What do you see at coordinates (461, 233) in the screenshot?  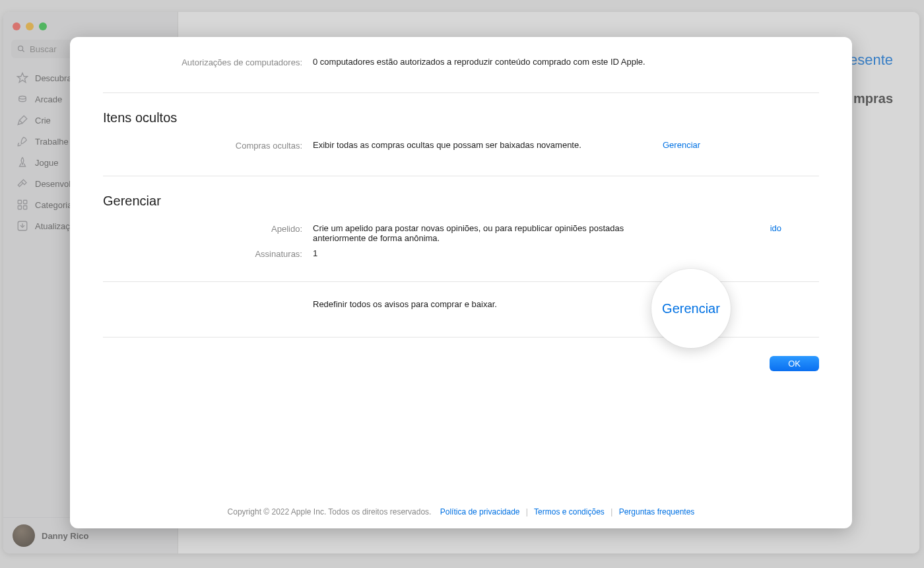 I see `row-nickname: Apelido: Crie um apelido para postar nov…` at bounding box center [461, 233].